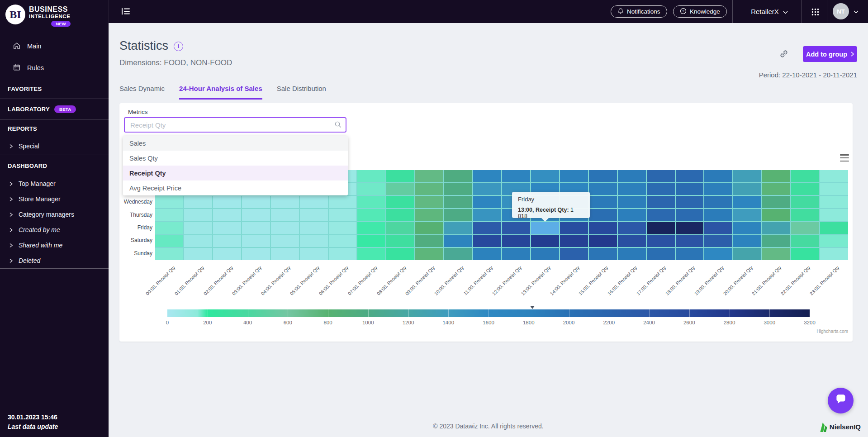  What do you see at coordinates (301, 92) in the screenshot?
I see `tab-sale-distribution: Sale Distribution` at bounding box center [301, 92].